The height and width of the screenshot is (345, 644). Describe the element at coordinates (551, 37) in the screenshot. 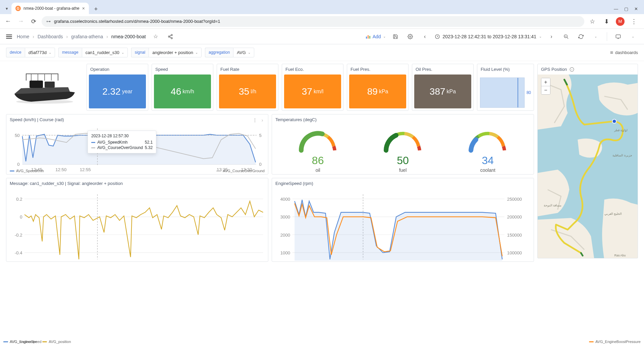

I see `time-next-icon: ›` at that location.